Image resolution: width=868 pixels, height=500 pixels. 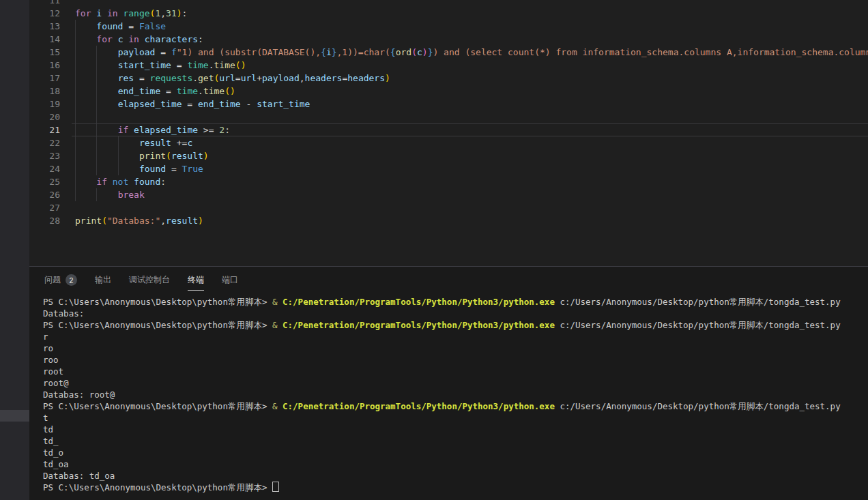 I want to click on code-line: 14 for c in characters:, so click(x=449, y=40).